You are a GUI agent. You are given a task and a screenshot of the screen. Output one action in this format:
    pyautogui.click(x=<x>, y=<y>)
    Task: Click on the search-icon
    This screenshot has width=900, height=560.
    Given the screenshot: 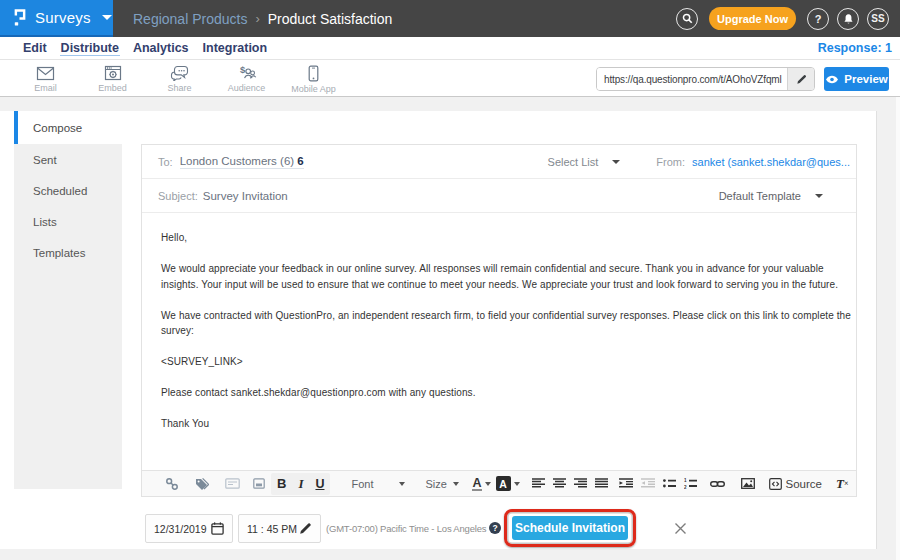 What is the action you would take?
    pyautogui.click(x=688, y=18)
    